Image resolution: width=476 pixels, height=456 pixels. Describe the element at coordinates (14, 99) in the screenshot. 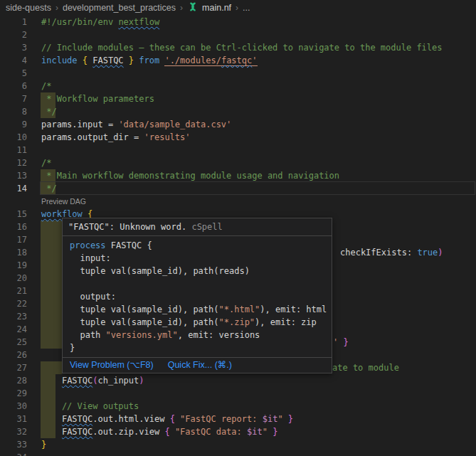

I see `line-number: 7` at that location.